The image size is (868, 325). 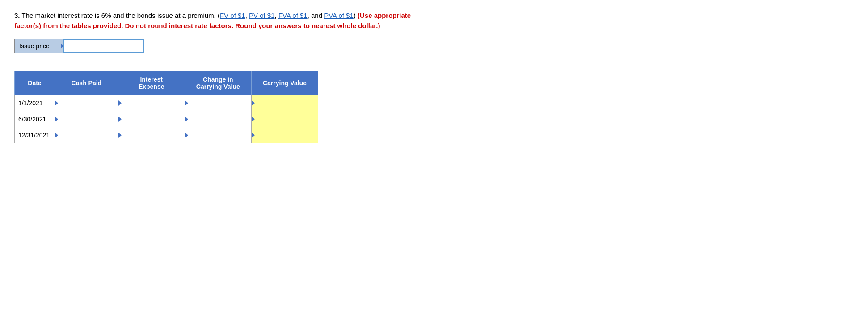 I want to click on question-number: 3., so click(x=17, y=15).